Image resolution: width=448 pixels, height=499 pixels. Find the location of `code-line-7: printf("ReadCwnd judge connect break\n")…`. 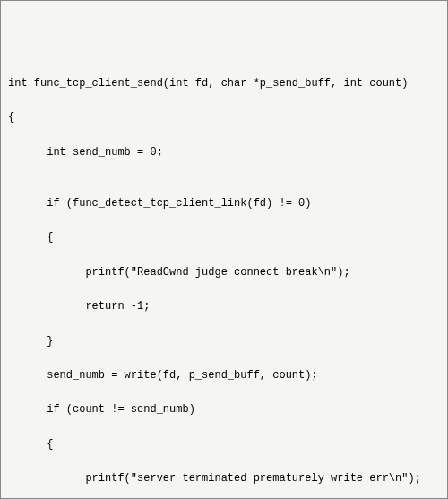

code-line-7: printf("ReadCwnd judge connect break\n")… is located at coordinates (224, 272).